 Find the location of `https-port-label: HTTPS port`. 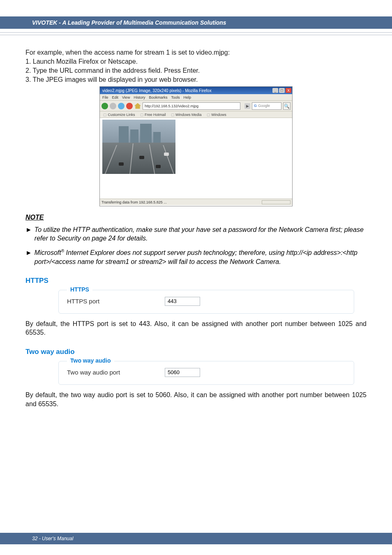

https-port-label: HTTPS port is located at coordinates (112, 301).